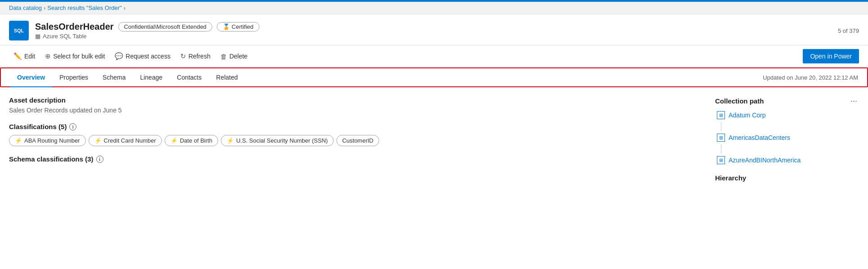 The height and width of the screenshot is (269, 868). What do you see at coordinates (787, 178) in the screenshot?
I see `hierarchy-title: Hierarchy` at bounding box center [787, 178].